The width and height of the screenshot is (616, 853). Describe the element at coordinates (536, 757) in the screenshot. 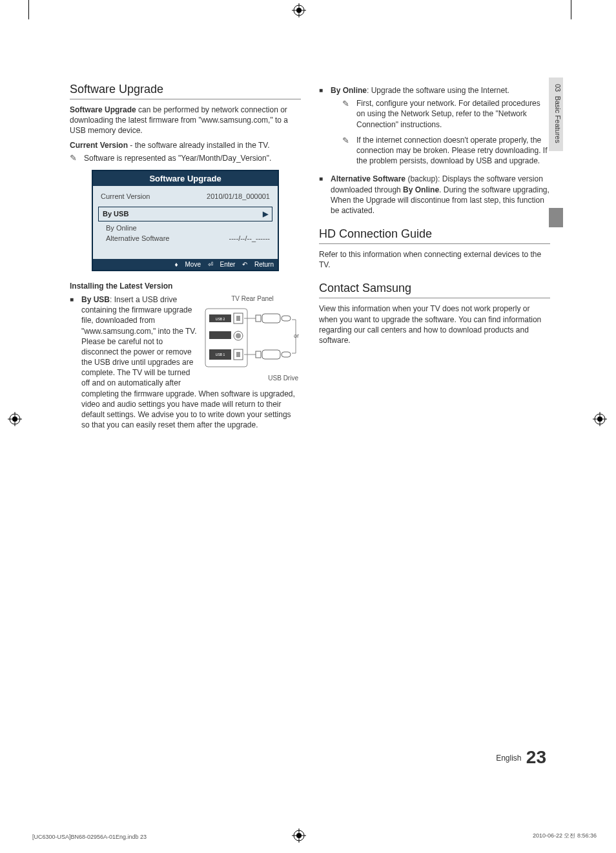

I see `page-number: 23` at that location.